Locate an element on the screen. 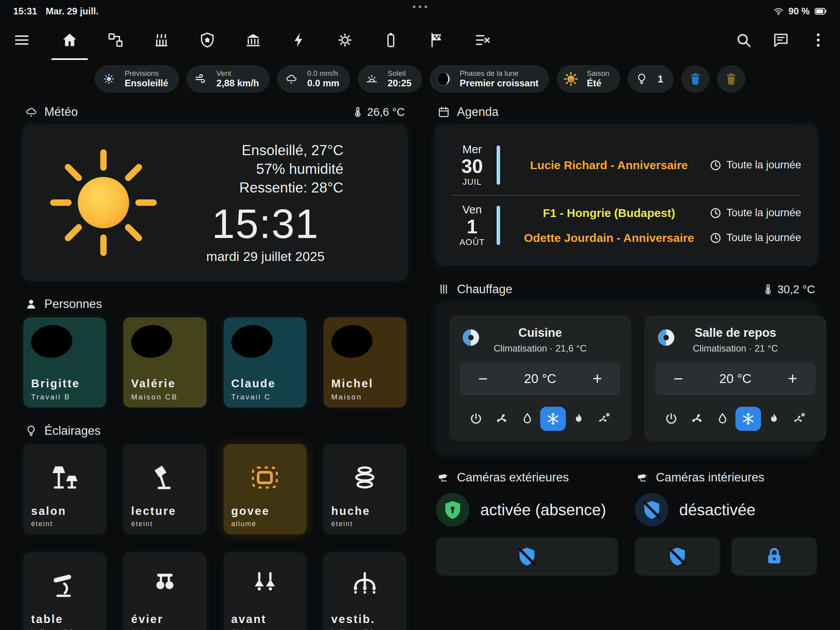 The image size is (840, 630). tab-home is located at coordinates (70, 40).